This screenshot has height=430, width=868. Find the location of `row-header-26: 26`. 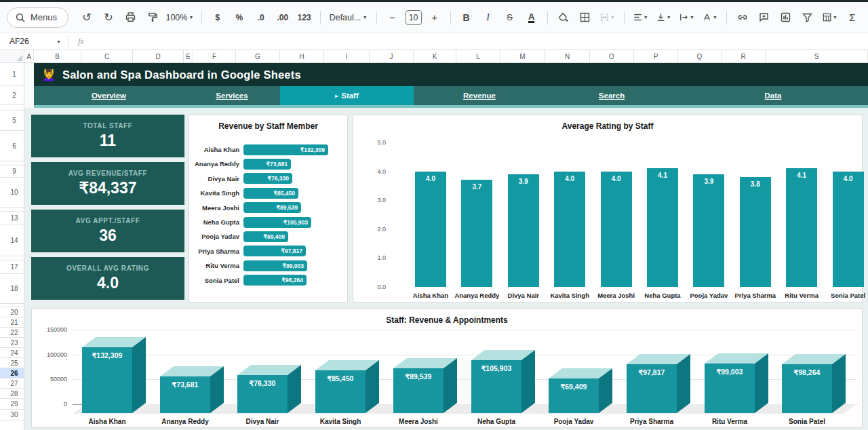

row-header-26: 26 is located at coordinates (12, 373).